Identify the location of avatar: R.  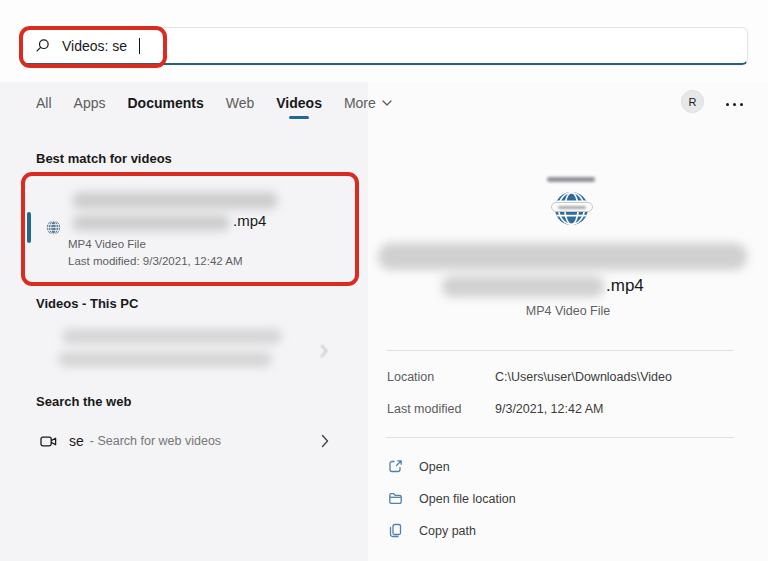
(692, 102).